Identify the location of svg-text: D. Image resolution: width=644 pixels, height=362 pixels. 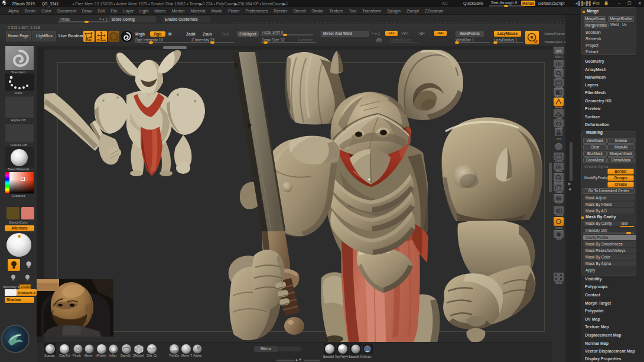
(536, 41).